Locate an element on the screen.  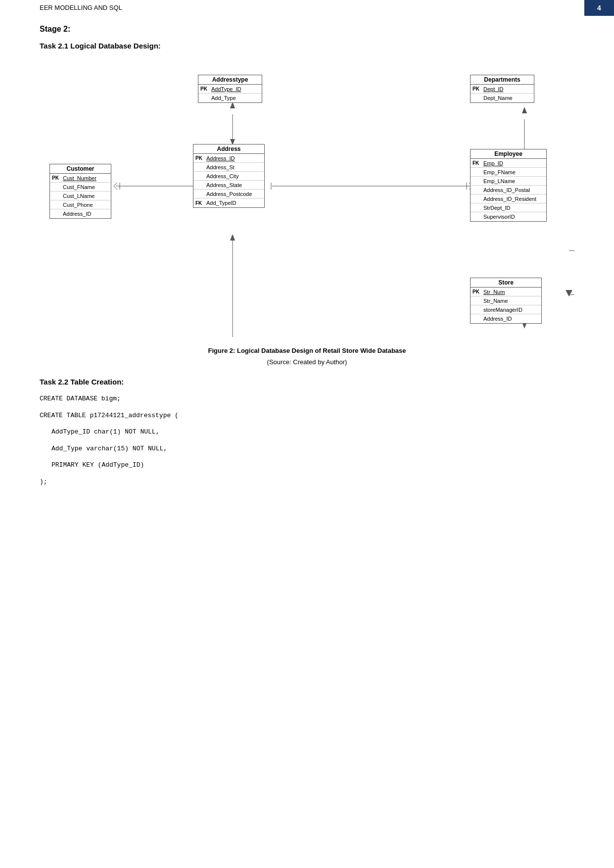
table-row: Address_City is located at coordinates (229, 176).